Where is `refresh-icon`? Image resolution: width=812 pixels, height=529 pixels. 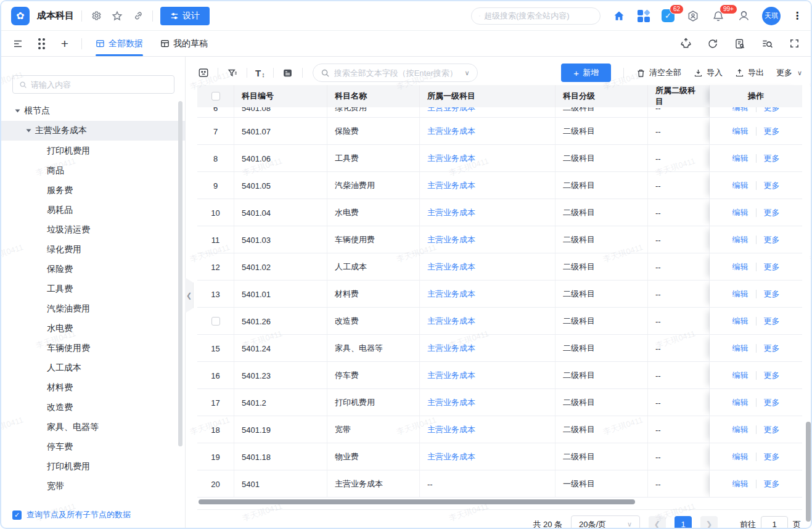
refresh-icon is located at coordinates (713, 44).